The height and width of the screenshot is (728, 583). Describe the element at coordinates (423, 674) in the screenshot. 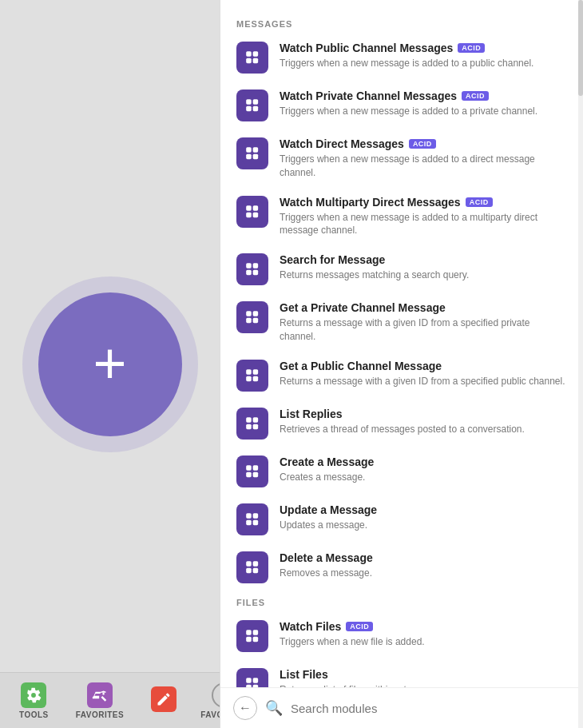

I see `item-title-row: List Files` at that location.